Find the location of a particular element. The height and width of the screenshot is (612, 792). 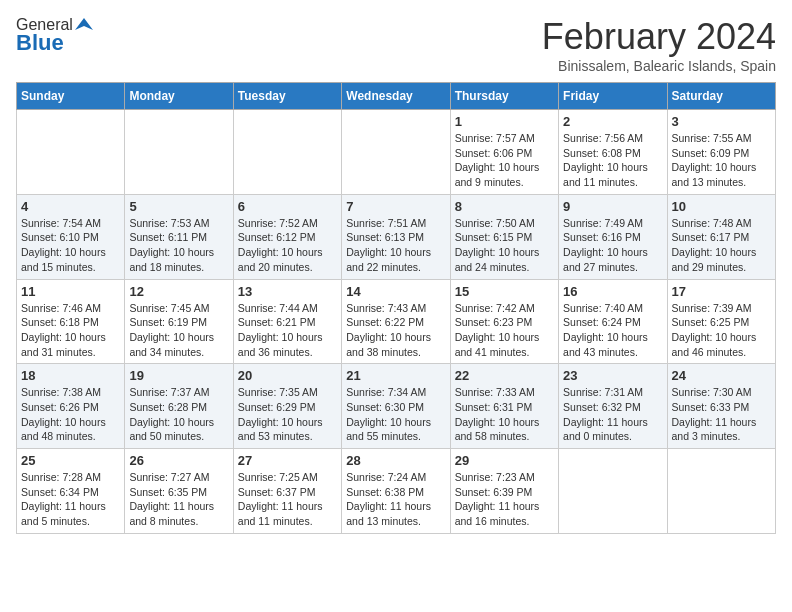

calendar-week-2: 4Sunrise: 7:54 AM Sunset: 6:10 PM Daylig… is located at coordinates (396, 236).